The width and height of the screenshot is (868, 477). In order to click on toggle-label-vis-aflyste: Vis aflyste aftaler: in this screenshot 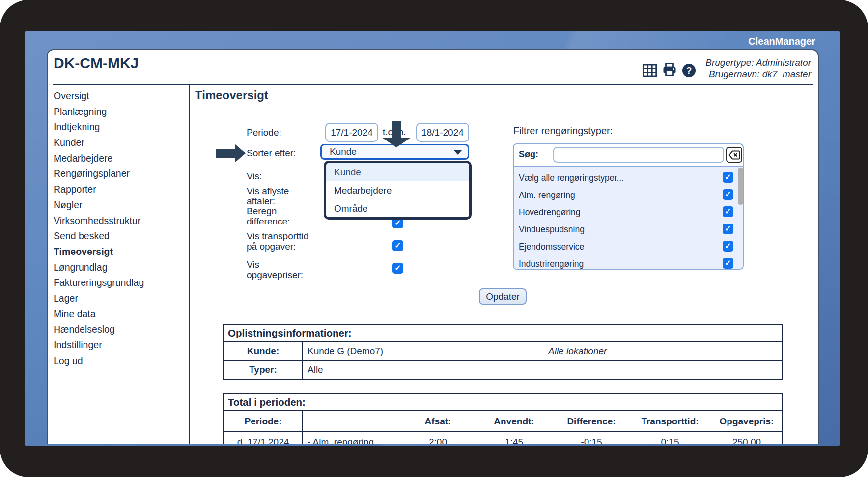, I will do `click(281, 196)`.